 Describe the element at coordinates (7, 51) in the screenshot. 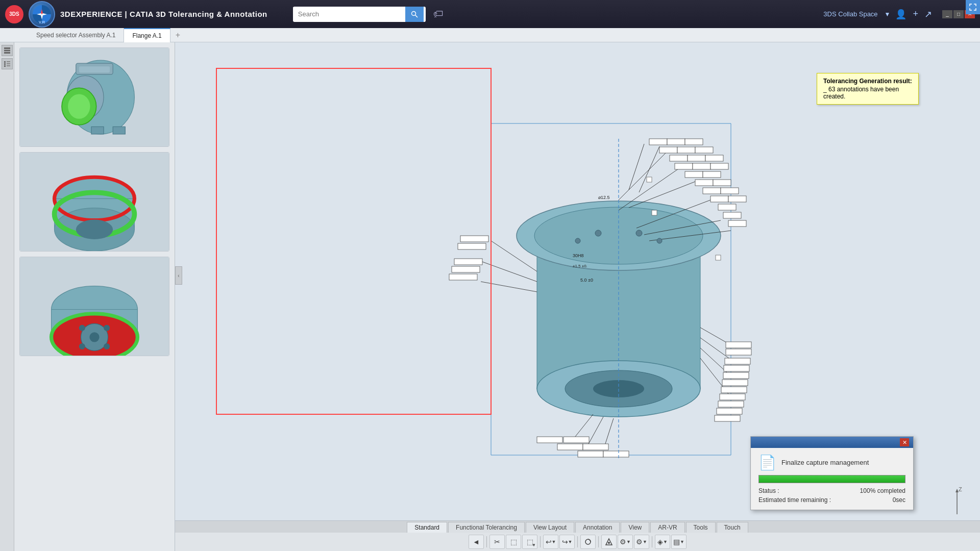

I see `sidebar-icon-history` at that location.